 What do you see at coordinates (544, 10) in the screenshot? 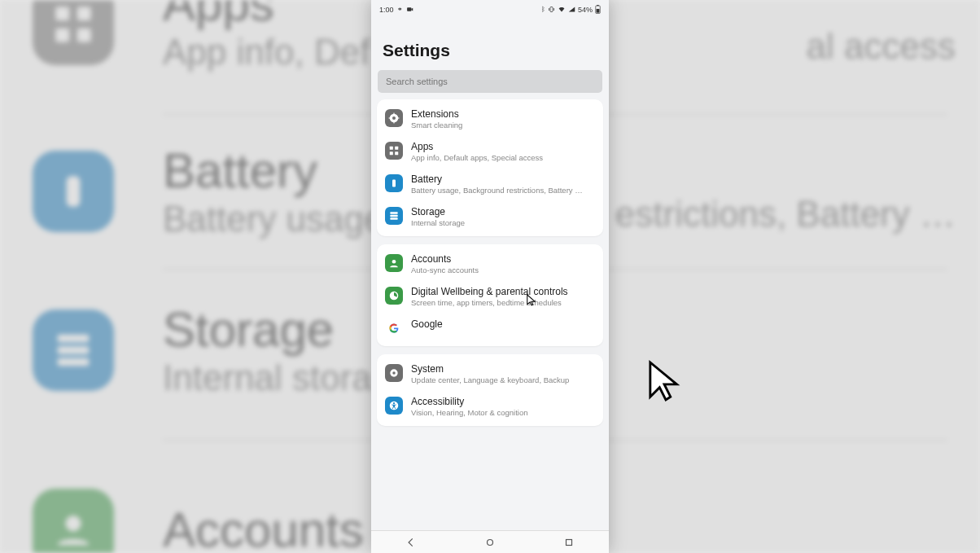
I see `bluetooth-icon: ᛒ` at bounding box center [544, 10].